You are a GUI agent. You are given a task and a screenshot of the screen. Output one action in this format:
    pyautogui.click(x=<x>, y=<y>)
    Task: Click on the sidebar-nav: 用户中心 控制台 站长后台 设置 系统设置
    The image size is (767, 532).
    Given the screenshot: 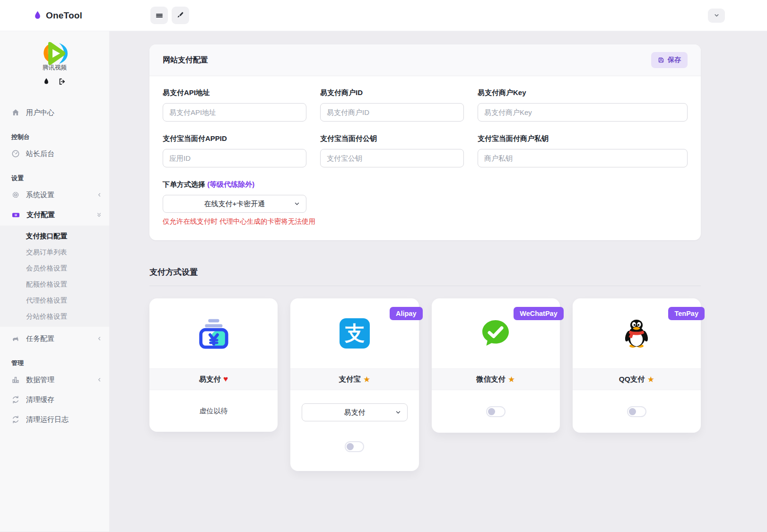 What is the action you would take?
    pyautogui.click(x=55, y=256)
    